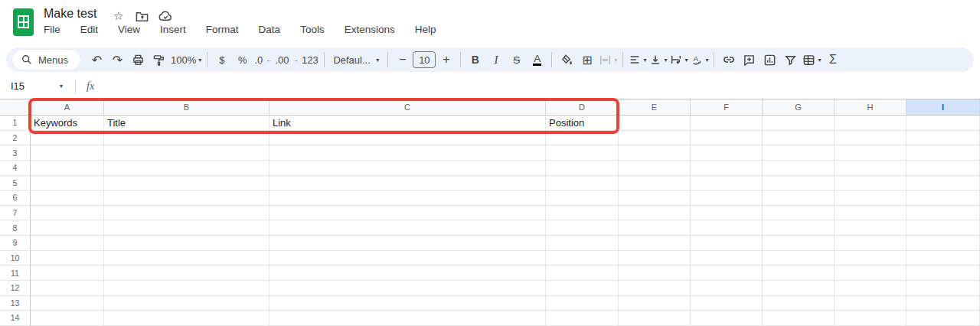  Describe the element at coordinates (655, 304) in the screenshot. I see `cell-E13` at that location.